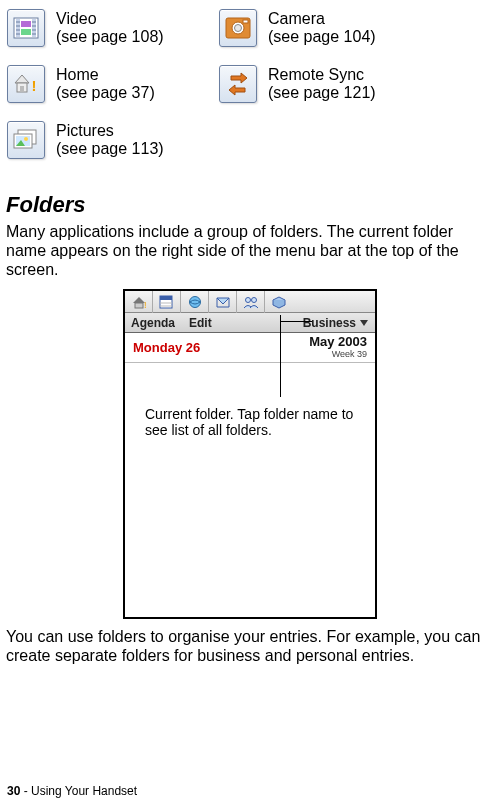  I want to click on footer-label: - Using Your Handset, so click(78, 791).